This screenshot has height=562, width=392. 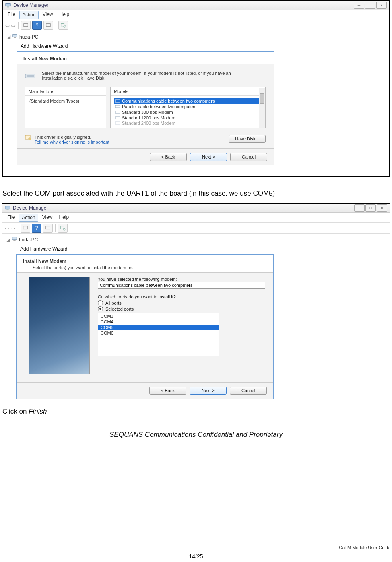 What do you see at coordinates (196, 15) in the screenshot?
I see `menubar: File Action View Help` at bounding box center [196, 15].